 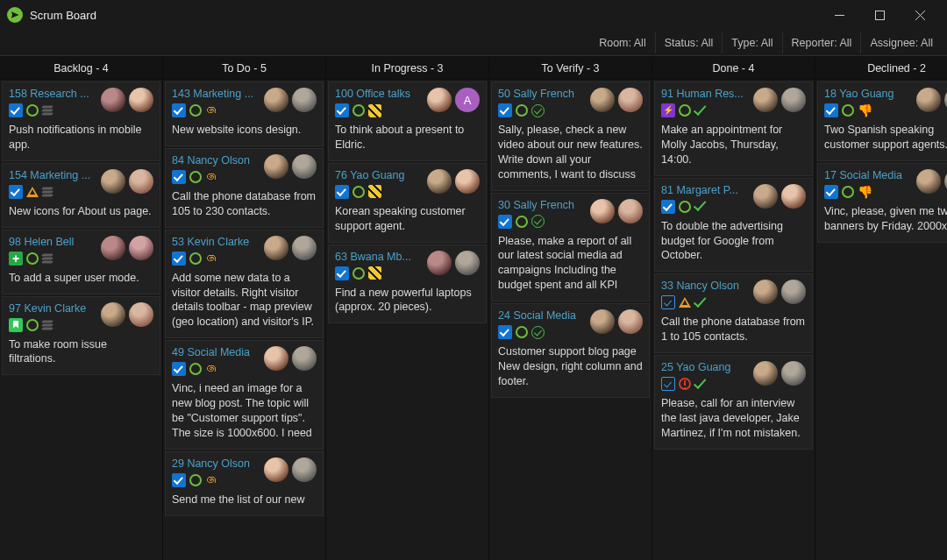 What do you see at coordinates (81, 320) in the screenshot?
I see `column-body: 158 Research ...Push notifications in mo…` at bounding box center [81, 320].